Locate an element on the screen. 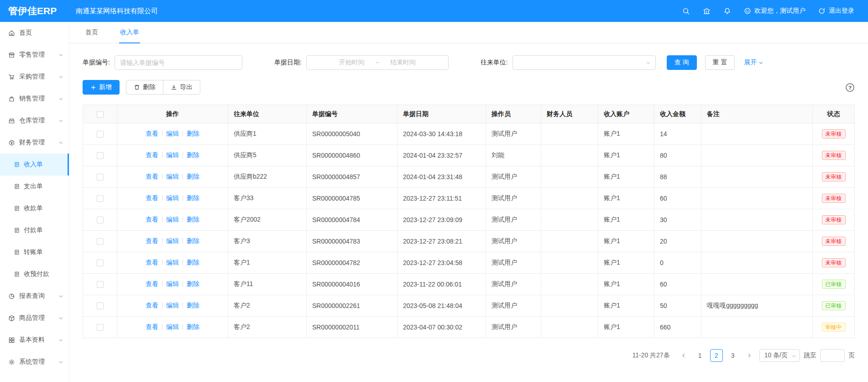  sidebar-item-expense: 支出单 is located at coordinates (35, 186).